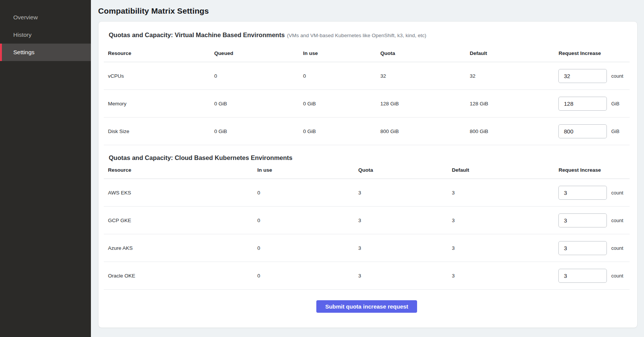  I want to click on sidebar-item-label: Overview, so click(26, 17).